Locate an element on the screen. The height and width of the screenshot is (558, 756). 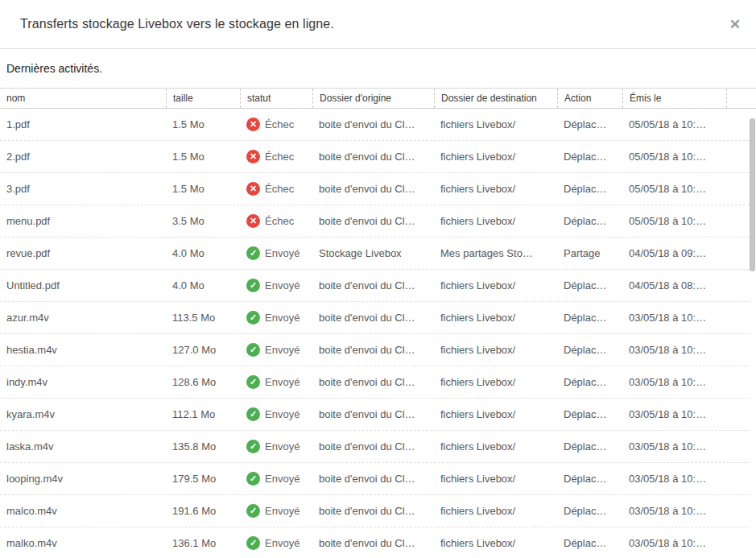
column-header-action: Action is located at coordinates (589, 98).